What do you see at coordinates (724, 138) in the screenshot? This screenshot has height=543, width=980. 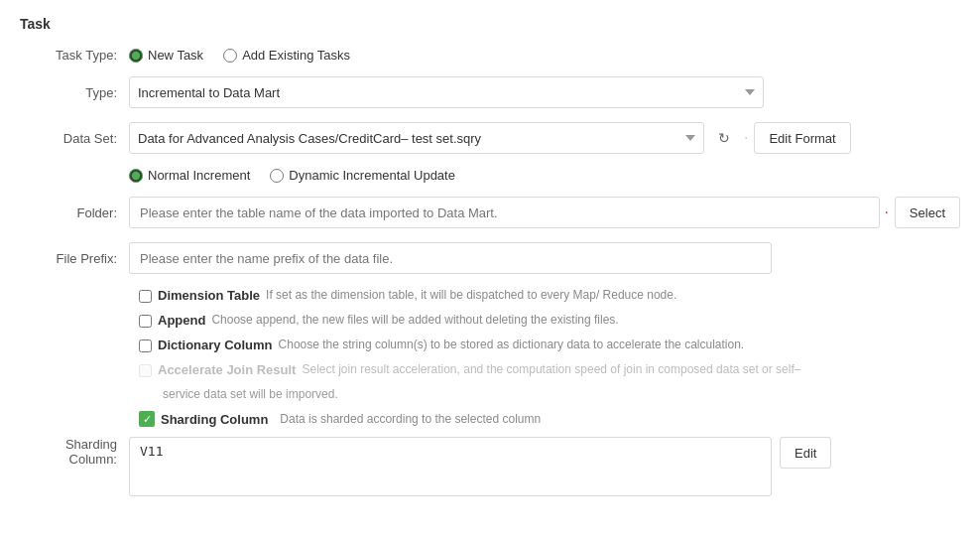 I see `refresh-button: ↻` at bounding box center [724, 138].